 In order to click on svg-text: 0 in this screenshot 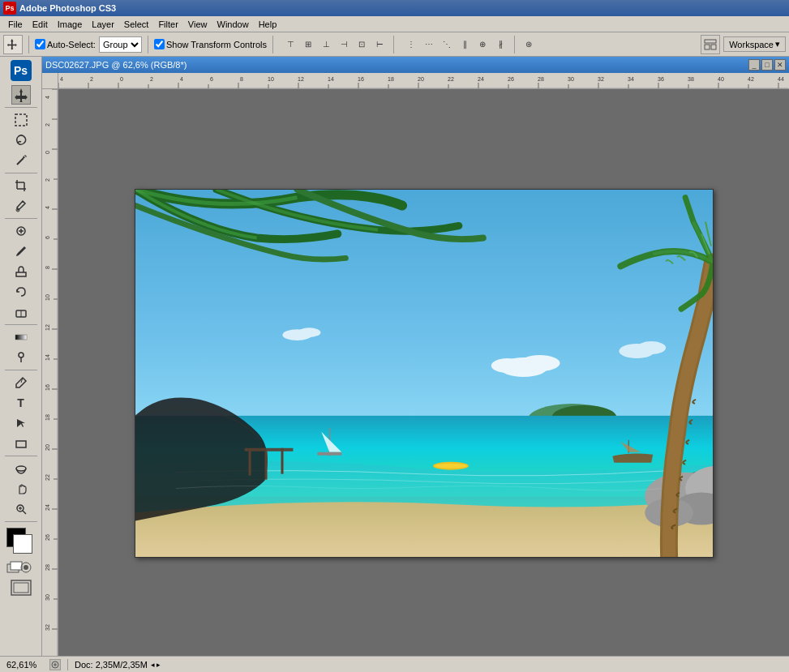, I will do `click(47, 152)`.